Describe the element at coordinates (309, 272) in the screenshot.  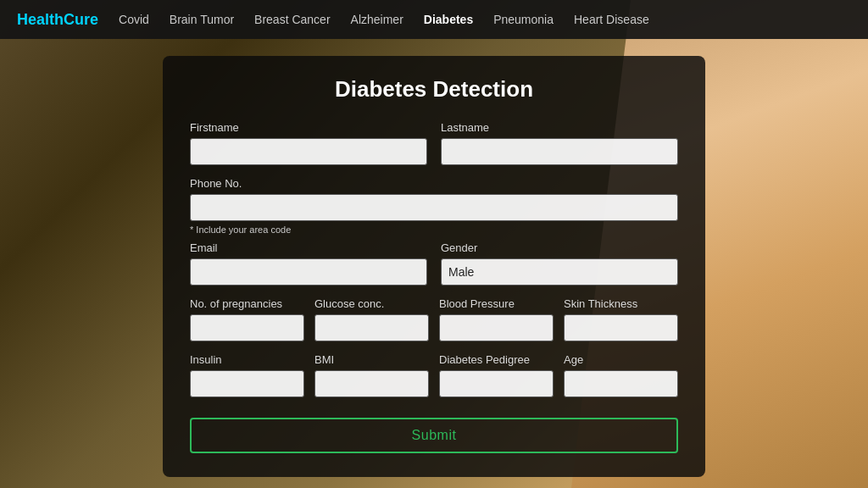
I see `email-input` at that location.